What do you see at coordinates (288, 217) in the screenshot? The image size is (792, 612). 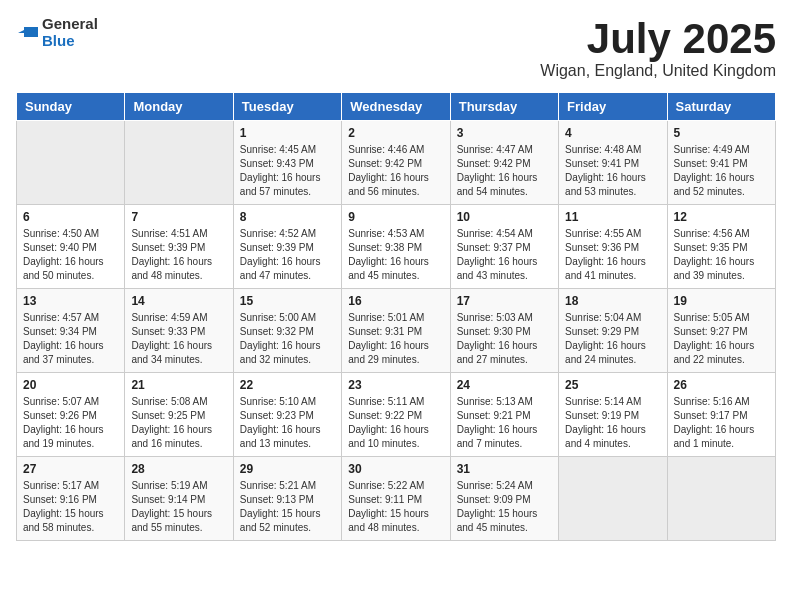 I see `day-number: 8` at bounding box center [288, 217].